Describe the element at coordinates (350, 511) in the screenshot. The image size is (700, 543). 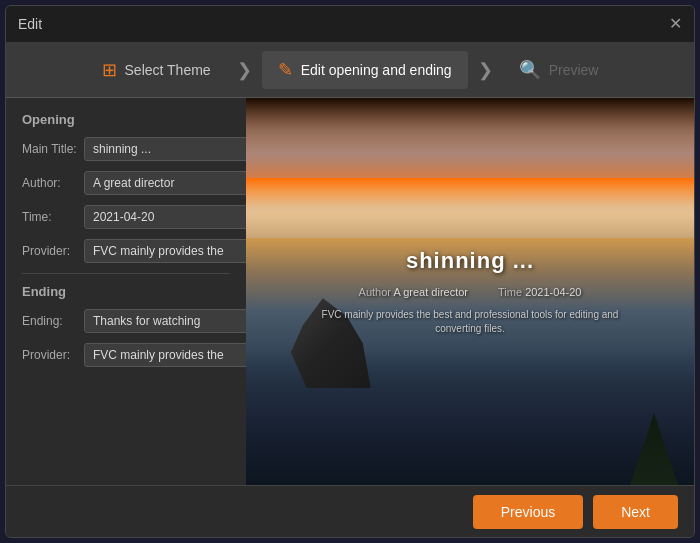
I see `footer: Previous Next` at that location.